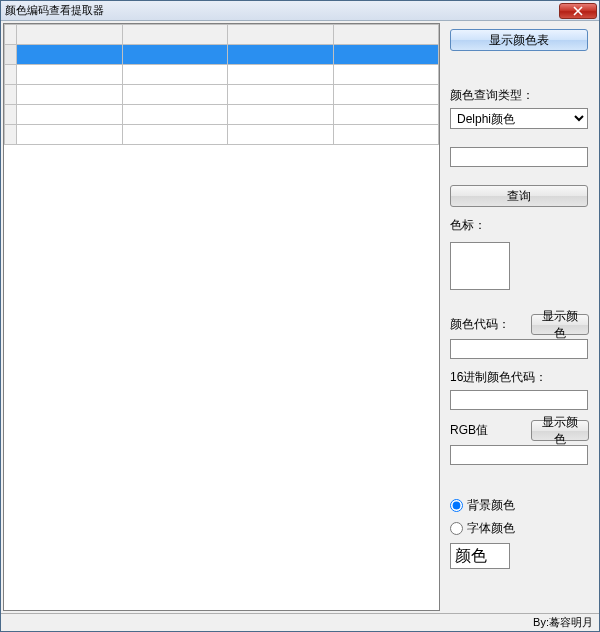 Image resolution: width=600 pixels, height=632 pixels. What do you see at coordinates (11, 35) in the screenshot?
I see `grid-corner-cell` at bounding box center [11, 35].